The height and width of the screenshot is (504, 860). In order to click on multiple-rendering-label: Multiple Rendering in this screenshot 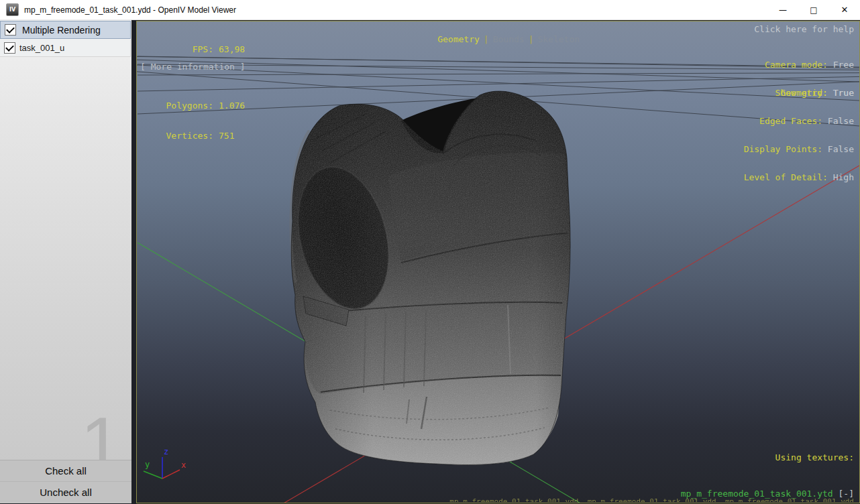, I will do `click(62, 30)`.